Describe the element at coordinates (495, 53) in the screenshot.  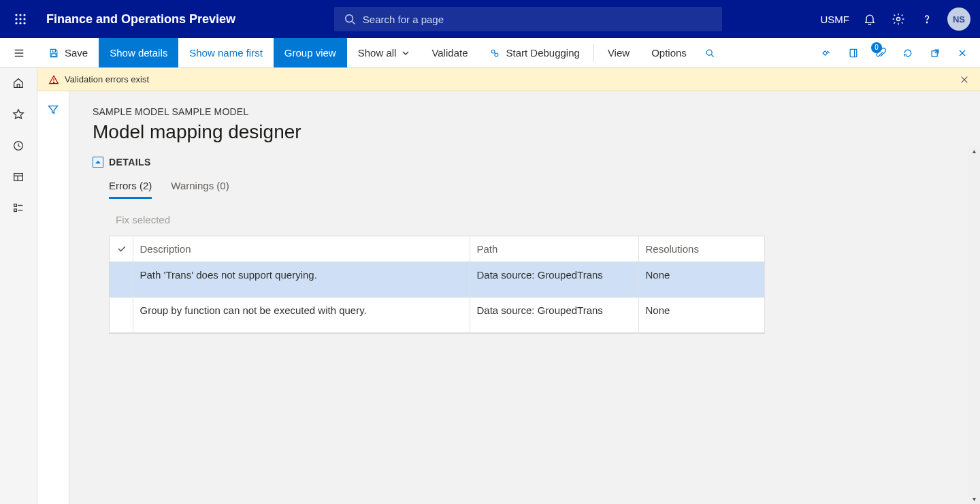
I see `debug-icon` at that location.